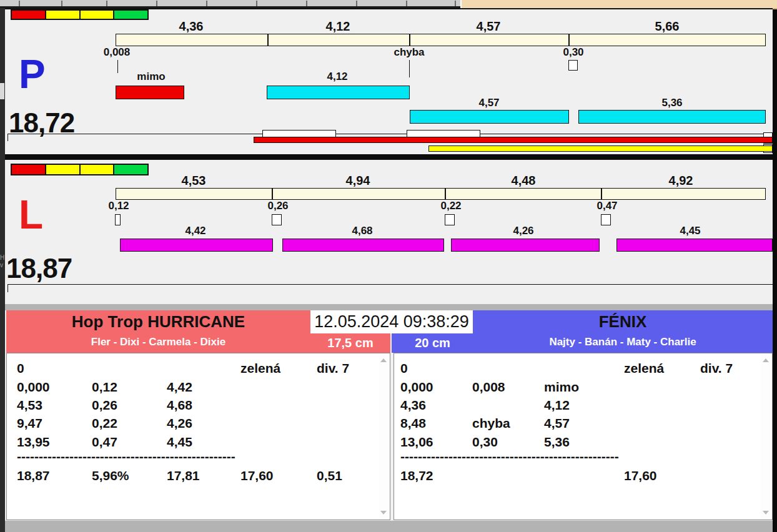 This screenshot has width=777, height=532. Describe the element at coordinates (31, 215) in the screenshot. I see `lane-letter-l: L` at that location.